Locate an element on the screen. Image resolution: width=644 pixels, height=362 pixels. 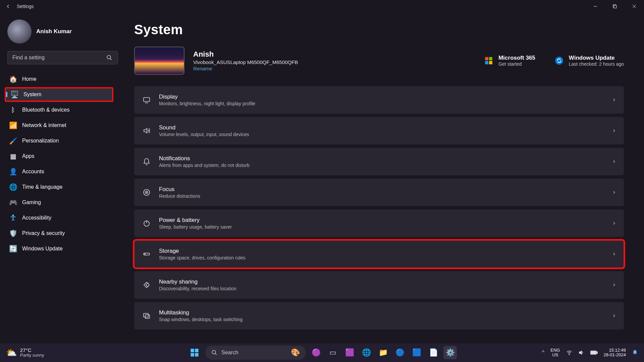
sidebar-item-home: 🏠Home is located at coordinates (59, 79).